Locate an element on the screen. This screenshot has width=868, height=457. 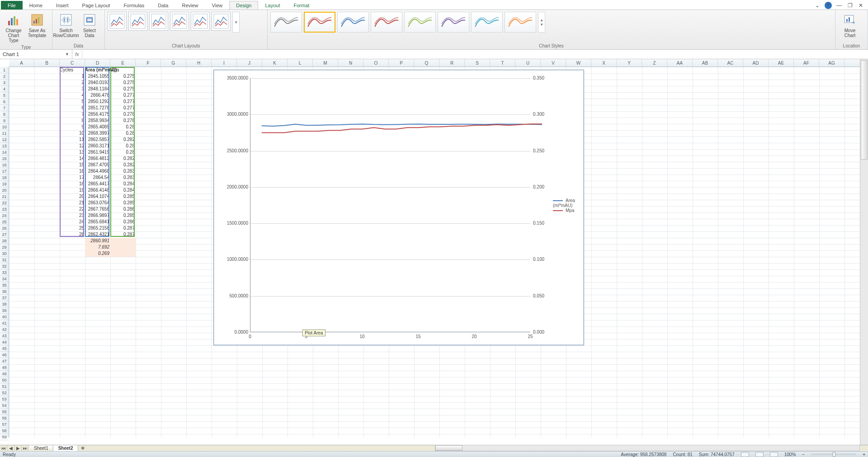
sheet-tab-sheet1: Sheet1 is located at coordinates (41, 448).